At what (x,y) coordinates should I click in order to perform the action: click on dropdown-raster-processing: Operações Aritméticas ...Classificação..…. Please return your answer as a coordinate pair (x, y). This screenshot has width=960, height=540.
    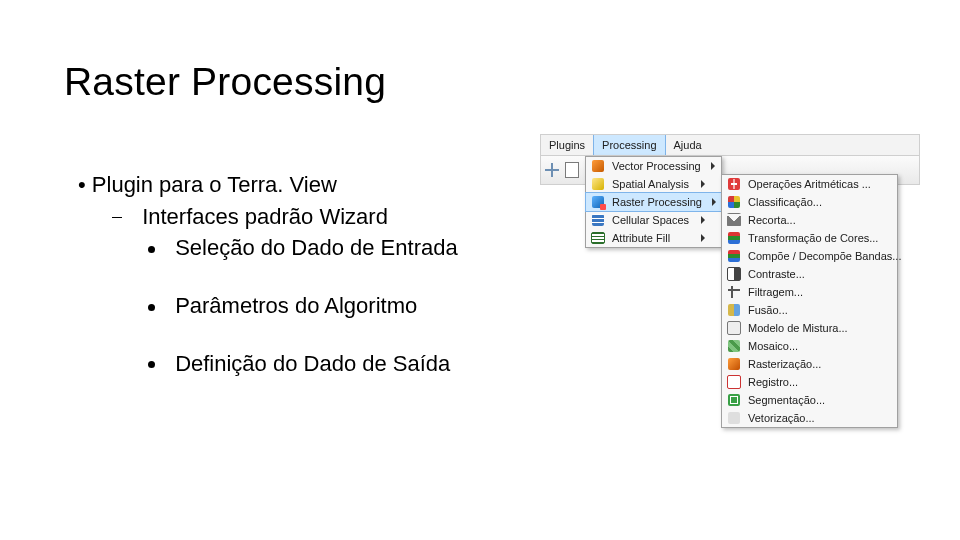
    Looking at the image, I should click on (810, 301).